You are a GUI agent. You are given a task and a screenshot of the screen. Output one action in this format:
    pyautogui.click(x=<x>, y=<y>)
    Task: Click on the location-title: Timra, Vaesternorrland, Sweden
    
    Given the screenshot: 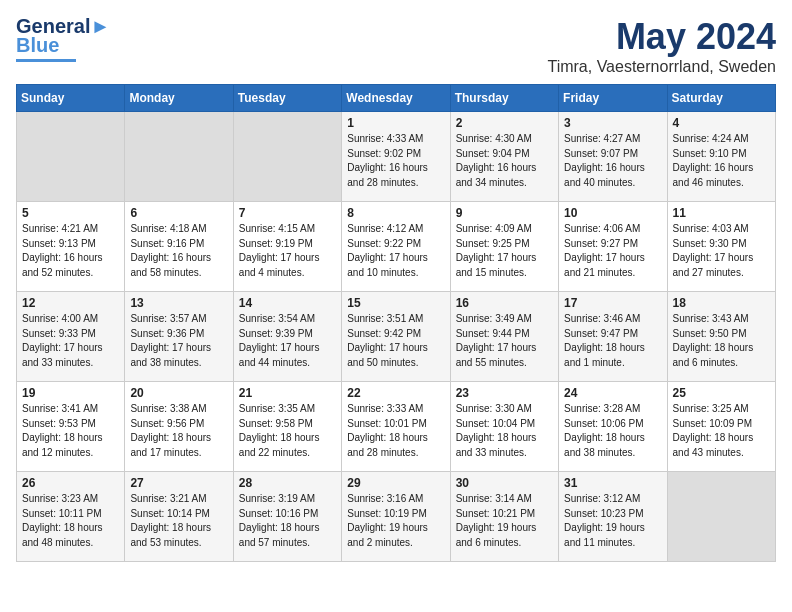 What is the action you would take?
    pyautogui.click(x=662, y=67)
    